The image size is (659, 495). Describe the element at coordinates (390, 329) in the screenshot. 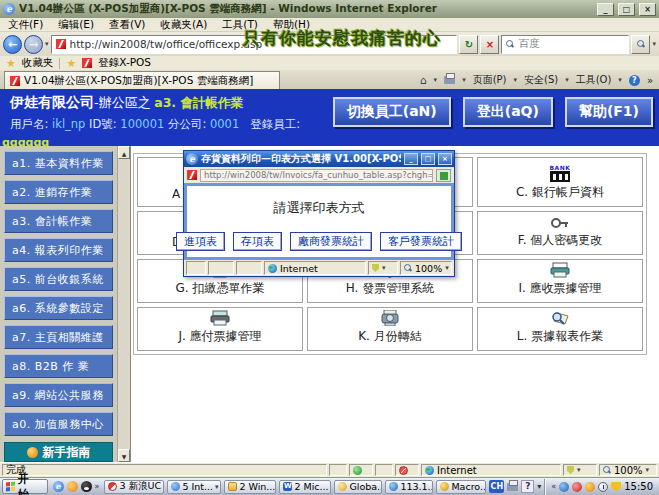

I see `cell-k-monthly-closing: K. 月份轉結` at that location.